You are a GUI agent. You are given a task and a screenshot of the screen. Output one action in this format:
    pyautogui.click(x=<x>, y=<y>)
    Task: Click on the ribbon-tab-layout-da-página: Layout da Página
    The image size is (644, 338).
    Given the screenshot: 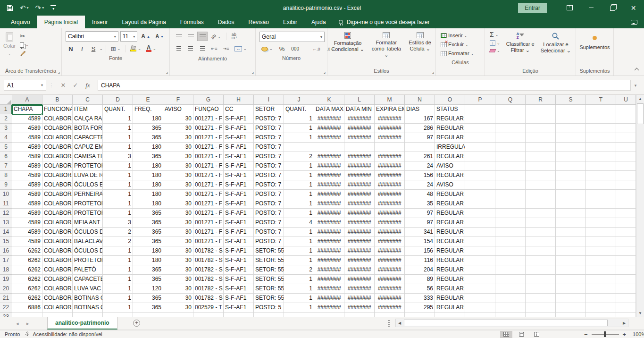 What is the action you would take?
    pyautogui.click(x=143, y=22)
    